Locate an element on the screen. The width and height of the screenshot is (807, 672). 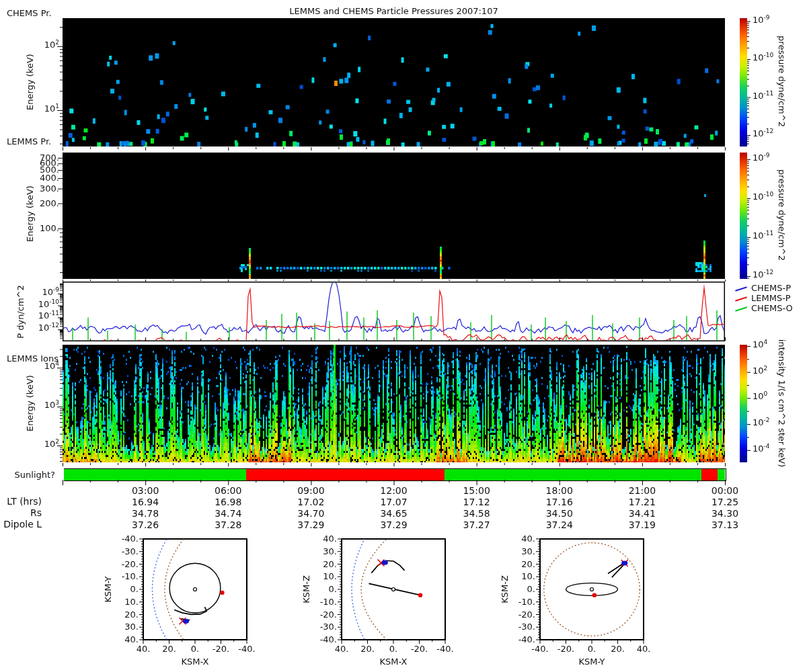
ions-ytick-label: 102 is located at coordinates (30, 444).